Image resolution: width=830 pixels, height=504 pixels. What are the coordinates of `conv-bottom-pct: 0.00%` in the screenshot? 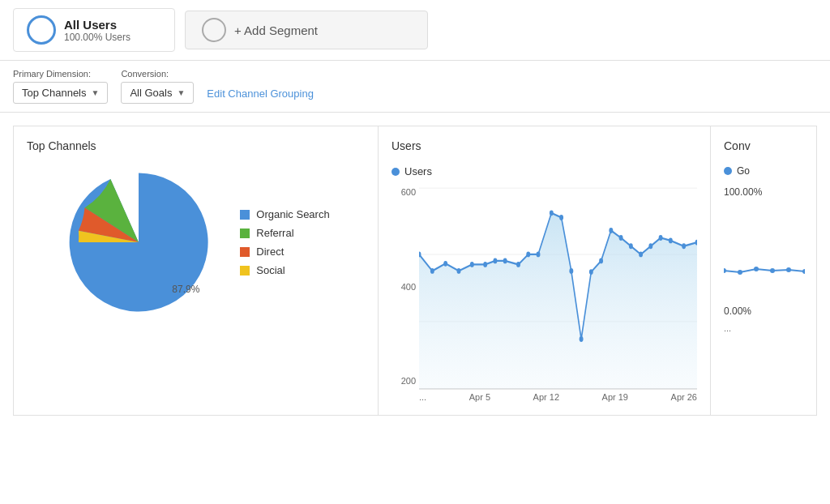 It's located at (764, 311).